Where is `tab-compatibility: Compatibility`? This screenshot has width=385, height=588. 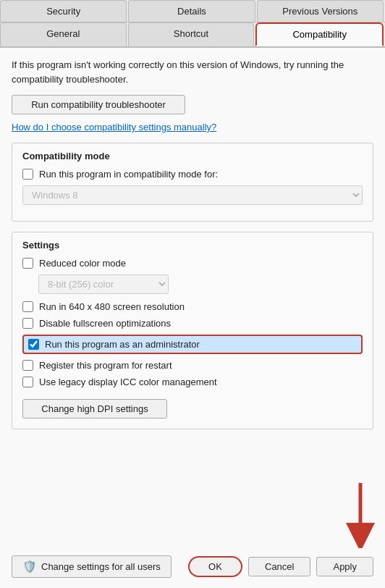
tab-compatibility: Compatibility is located at coordinates (320, 35).